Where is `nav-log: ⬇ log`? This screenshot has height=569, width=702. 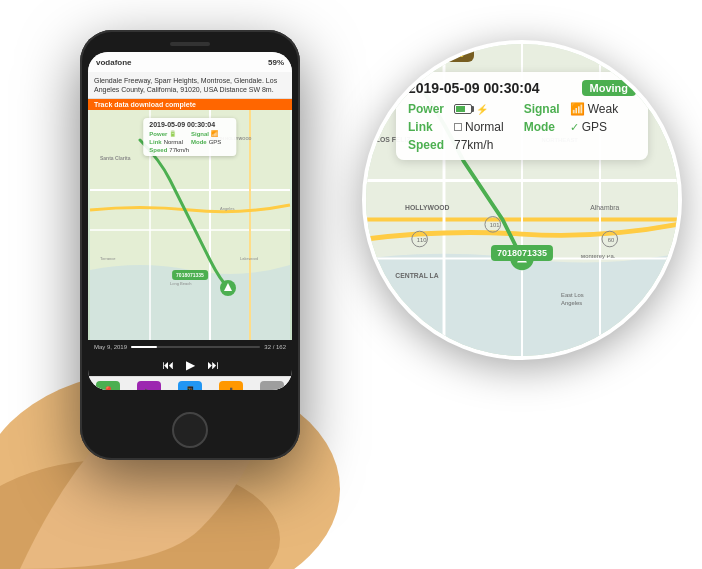
nav-log: ⬇ log is located at coordinates (231, 386).